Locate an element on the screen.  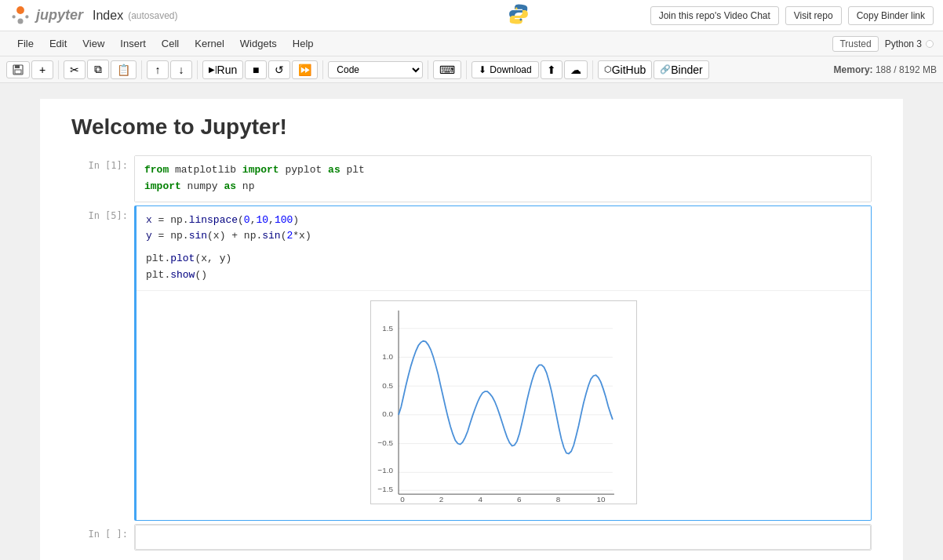
restart-run-button: ⏩ is located at coordinates (304, 70).